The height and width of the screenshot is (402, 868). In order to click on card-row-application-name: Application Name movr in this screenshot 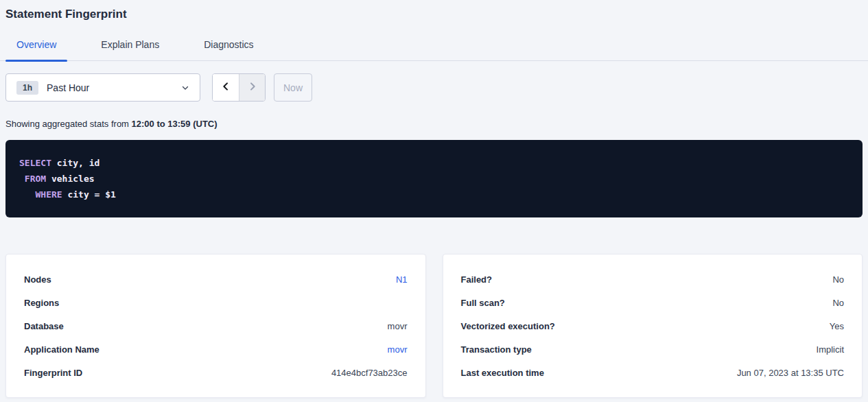, I will do `click(215, 349)`.